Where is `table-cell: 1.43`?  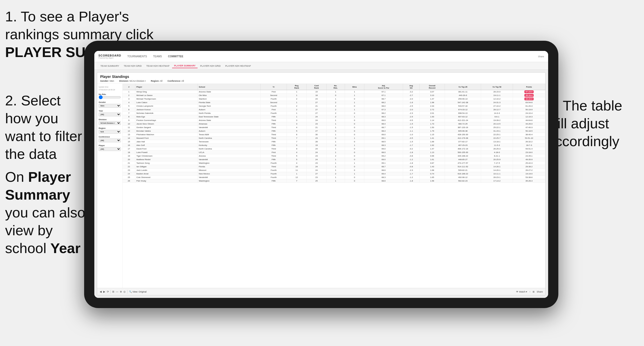
table-cell: 1.43 is located at coordinates (432, 167).